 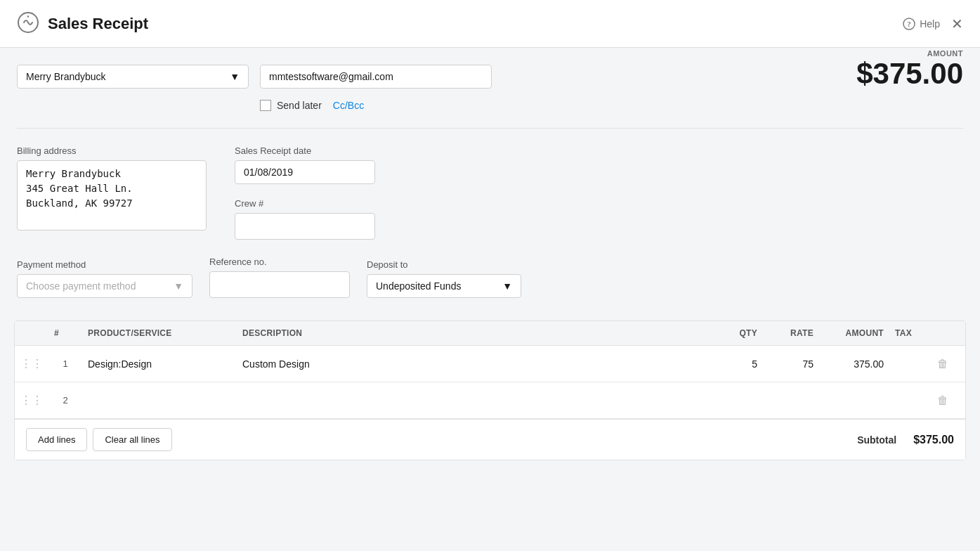 What do you see at coordinates (105, 278) in the screenshot?
I see `payment-method-group: Payment method Choose payment method ▼` at bounding box center [105, 278].